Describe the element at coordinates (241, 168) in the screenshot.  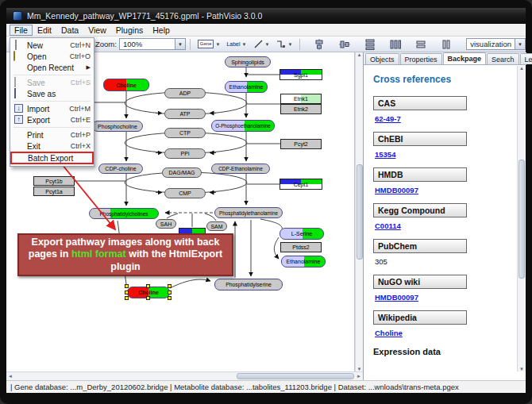
I see `cdp-ethanolamine-node: CDP-Ethanolamine` at that location.